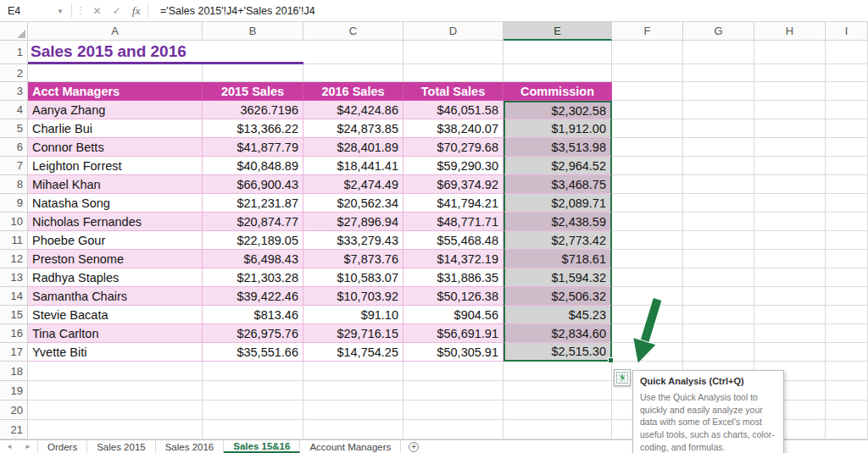 This screenshot has width=868, height=453. Describe the element at coordinates (453, 185) in the screenshot. I see `cell-D8: $69,374.92` at that location.